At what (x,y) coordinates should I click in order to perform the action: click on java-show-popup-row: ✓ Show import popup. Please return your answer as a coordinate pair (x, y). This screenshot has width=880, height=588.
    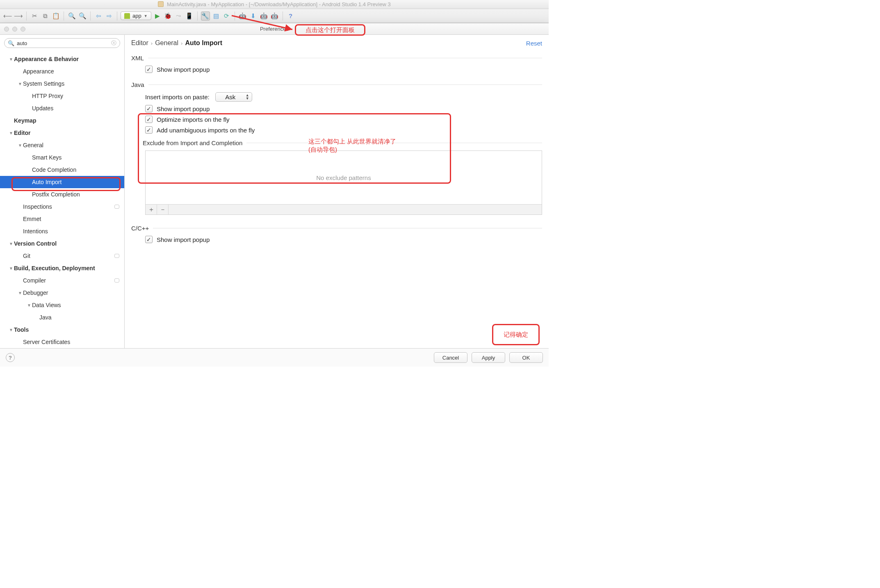
    Looking at the image, I should click on (344, 109).